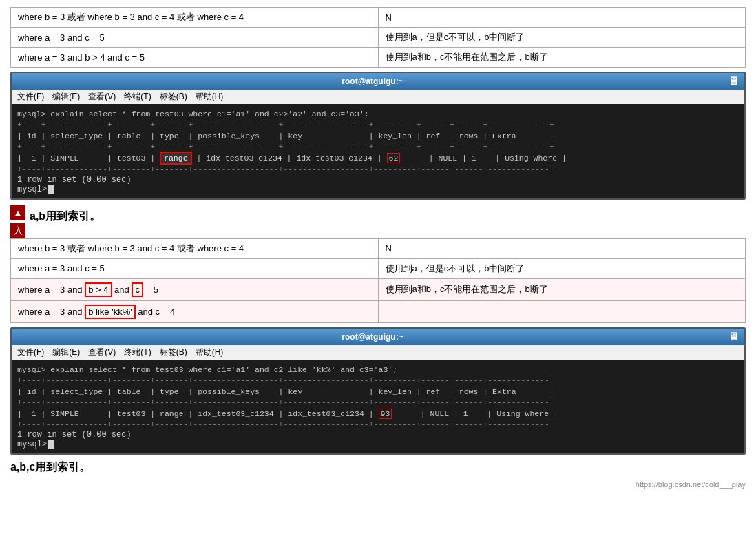  I want to click on terminal-1-prompt-text: mysql>, so click(32, 189).